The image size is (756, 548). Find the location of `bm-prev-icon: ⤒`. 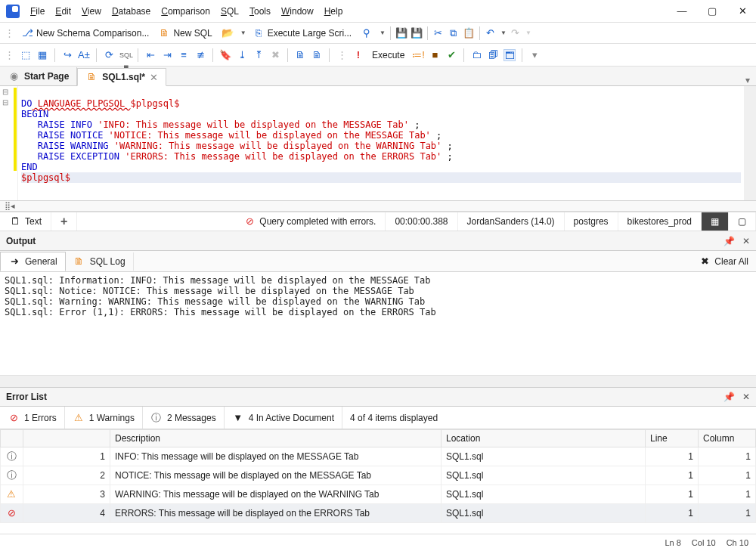

bm-prev-icon: ⤒ is located at coordinates (259, 55).